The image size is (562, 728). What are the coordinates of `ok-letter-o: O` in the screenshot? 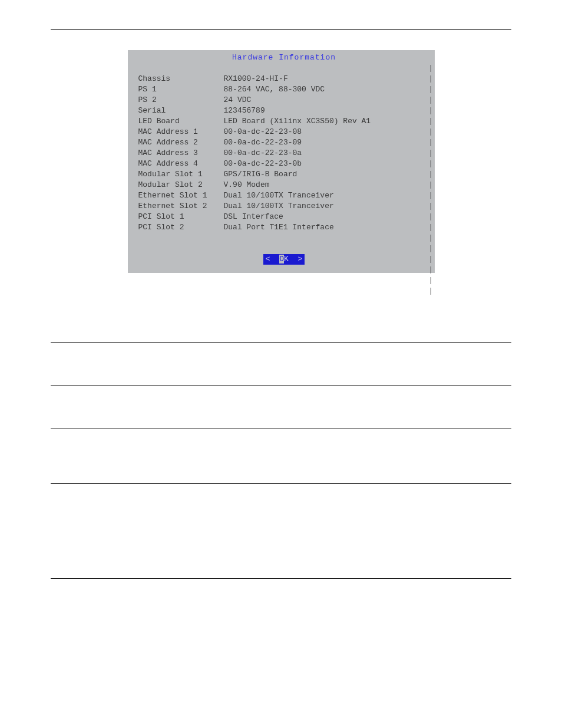 It's located at (282, 259).